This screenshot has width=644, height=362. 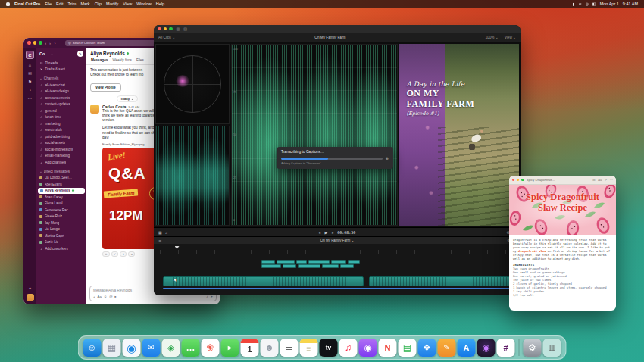 I want to click on dock-tv: tv, so click(x=329, y=348).